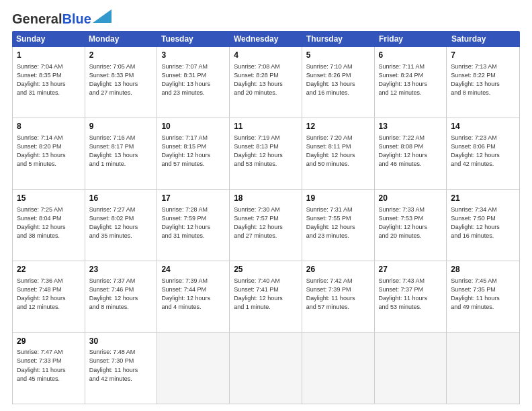 The width and height of the screenshot is (532, 411). What do you see at coordinates (122, 368) in the screenshot?
I see `calendar-cell: 30Sunrise: 7:48 AM Sunset: 7:30 PM Dayli…` at bounding box center [122, 368].